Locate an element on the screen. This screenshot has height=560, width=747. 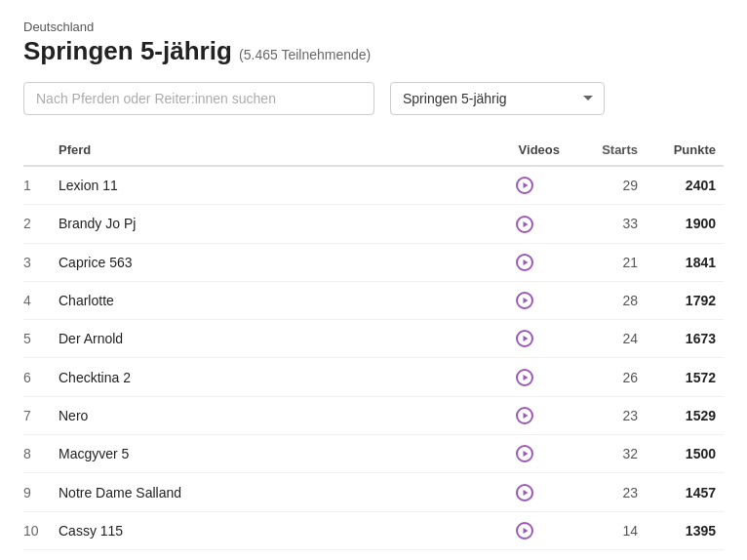
col-header-starts: Starts is located at coordinates (607, 150).